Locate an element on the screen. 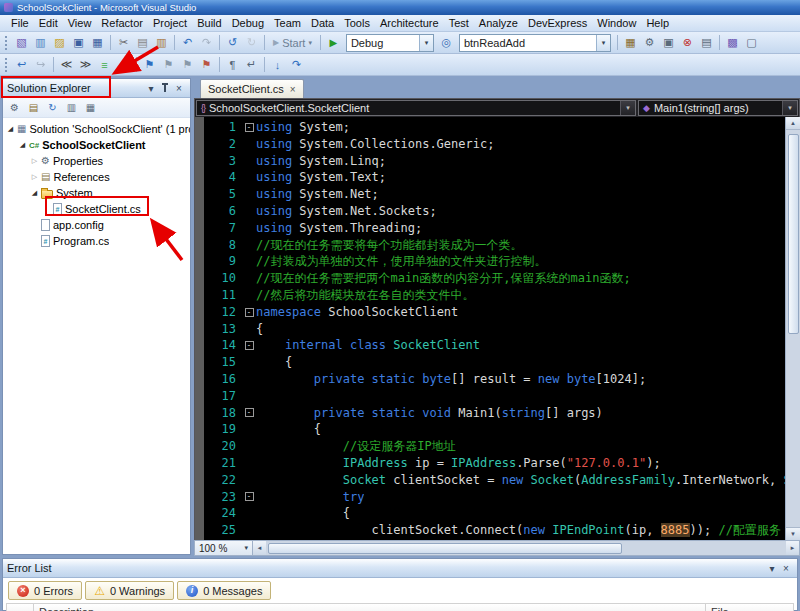 Image resolution: width=800 pixels, height=611 pixels. cut-icon: ✂ is located at coordinates (124, 43).